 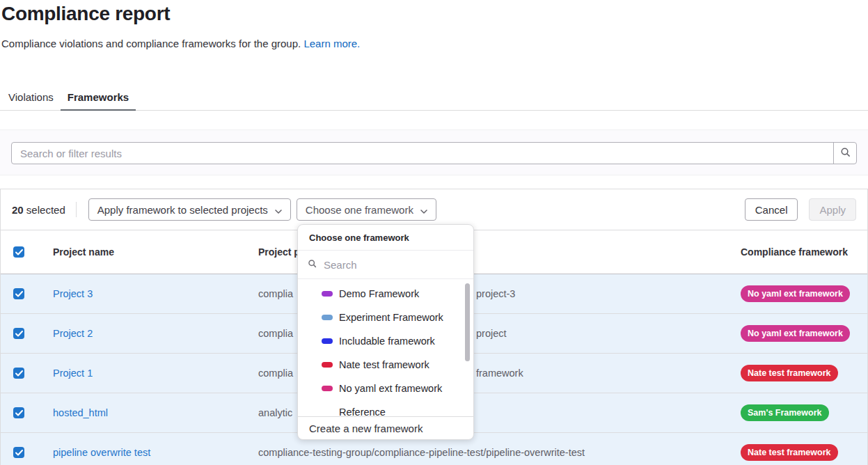 I want to click on framework-option-label: Nate test framework, so click(x=384, y=365).